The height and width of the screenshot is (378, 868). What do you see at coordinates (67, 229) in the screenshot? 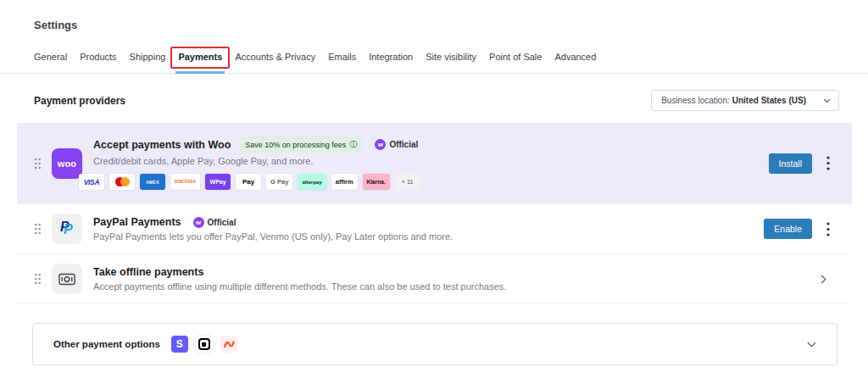
I see `paypal-logo: P P` at bounding box center [67, 229].